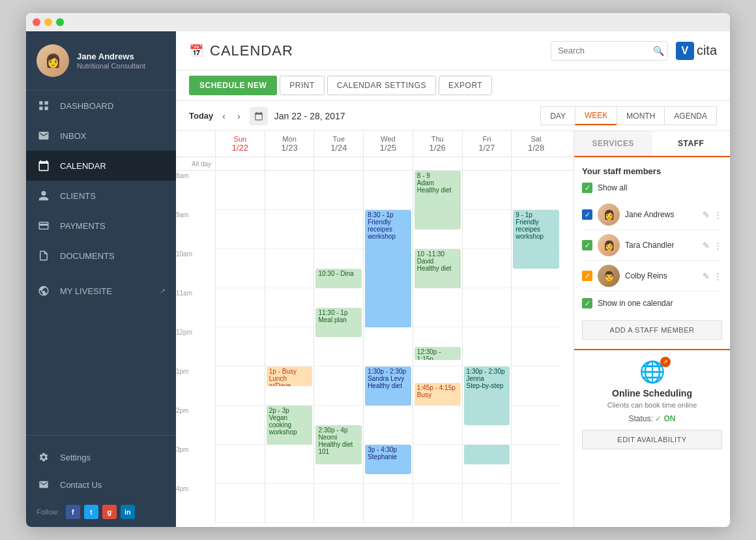 This screenshot has width=756, height=540. What do you see at coordinates (339, 278) in the screenshot?
I see `calendar-event: 10:30 - Dina` at bounding box center [339, 278].